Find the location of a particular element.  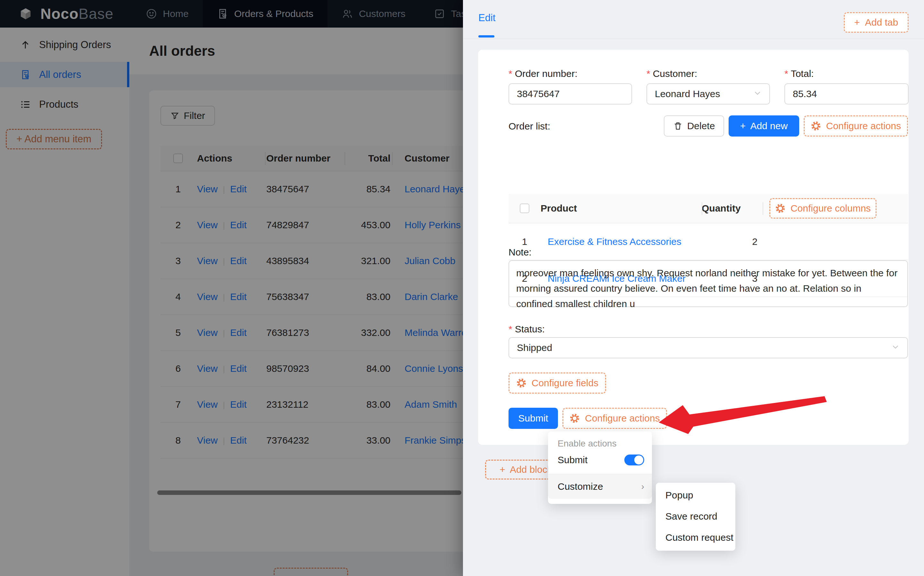

tab-edit: Edit is located at coordinates (487, 18).